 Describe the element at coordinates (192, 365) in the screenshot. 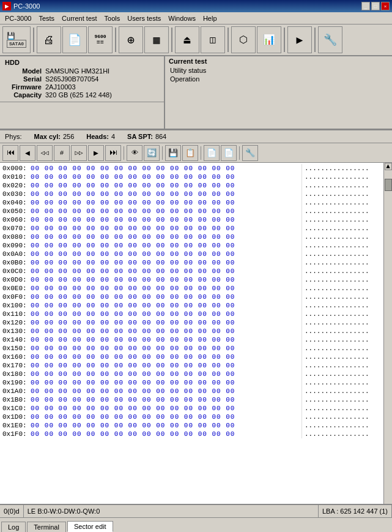

I see `hex-row: 0x170: 00 00 00 00 00 00 00 00 00 00 00 …` at that location.